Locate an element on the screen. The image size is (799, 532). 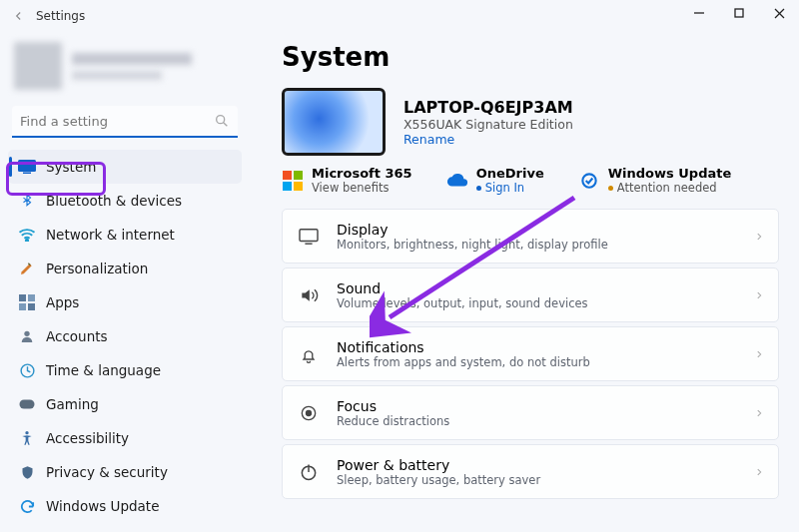
device-banner: LAPTOP-Q6EJP3AM X556UAK Signature Editio… is located at coordinates (530, 122).